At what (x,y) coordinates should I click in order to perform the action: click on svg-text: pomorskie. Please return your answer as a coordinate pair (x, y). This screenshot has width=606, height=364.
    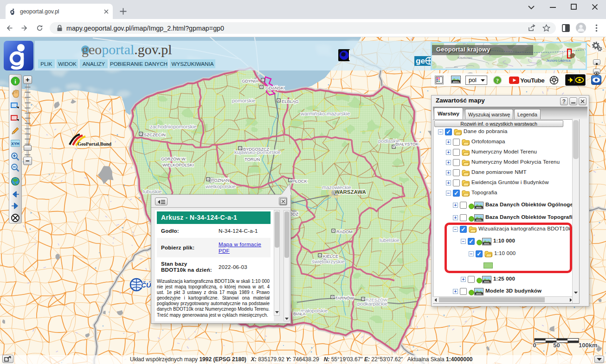
    Looking at the image, I should click on (244, 101).